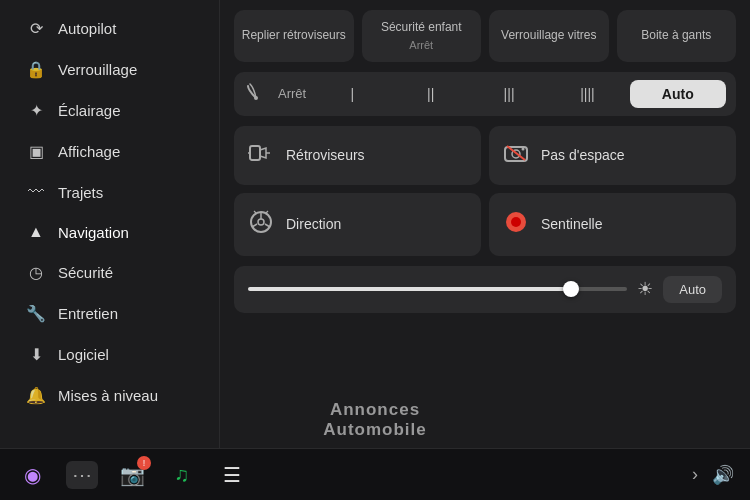 This screenshot has width=750, height=500. Describe the element at coordinates (110, 354) in the screenshot. I see `sidebar-item-logiciel: ⬇ Logiciel` at that location.